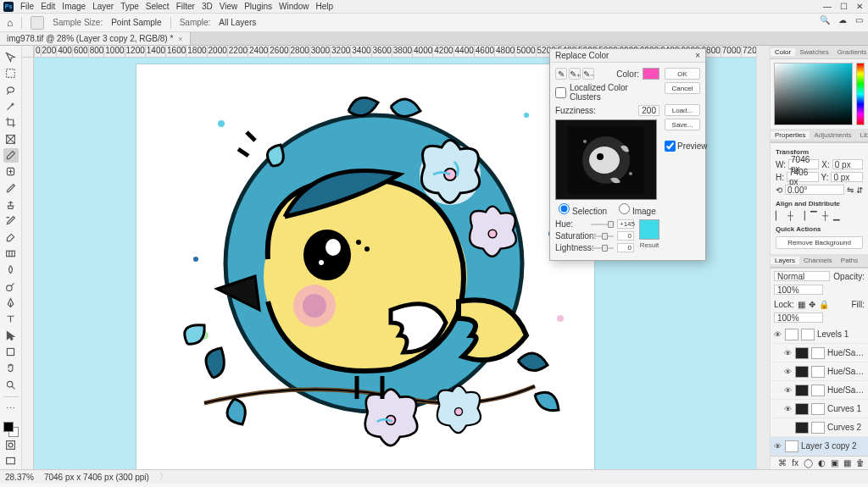  Describe the element at coordinates (822, 462) in the screenshot. I see `adjustment-layer-icon: ◐` at that location.